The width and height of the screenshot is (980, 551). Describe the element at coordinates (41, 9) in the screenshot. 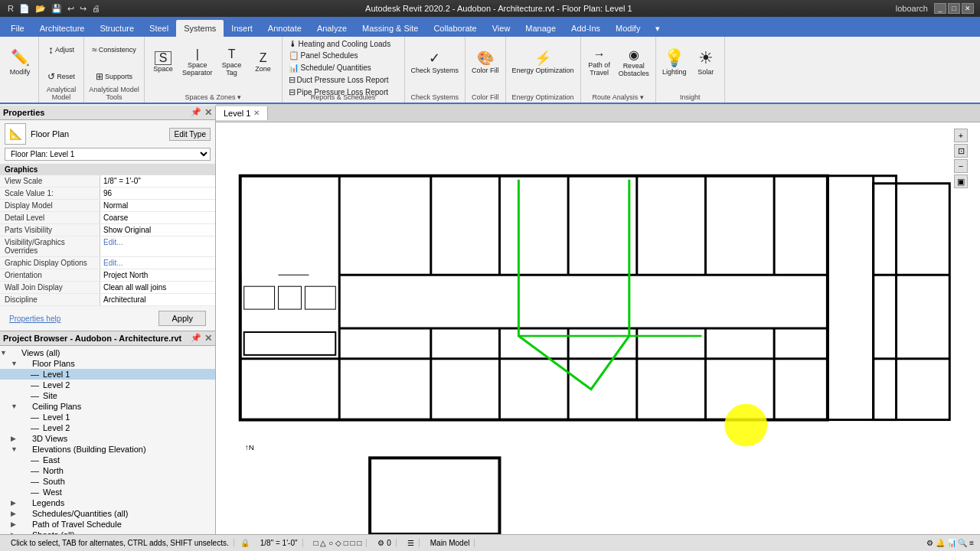

I see `open-btn: 📂` at that location.